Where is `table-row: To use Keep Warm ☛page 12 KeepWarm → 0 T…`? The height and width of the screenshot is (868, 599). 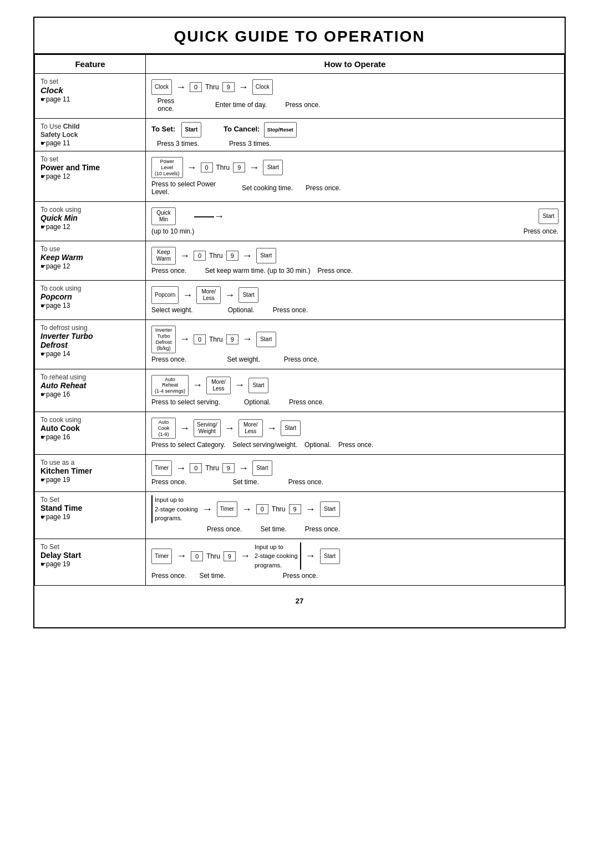
table-row: To use Keep Warm ☛page 12 KeepWarm → 0 T… is located at coordinates (300, 261).